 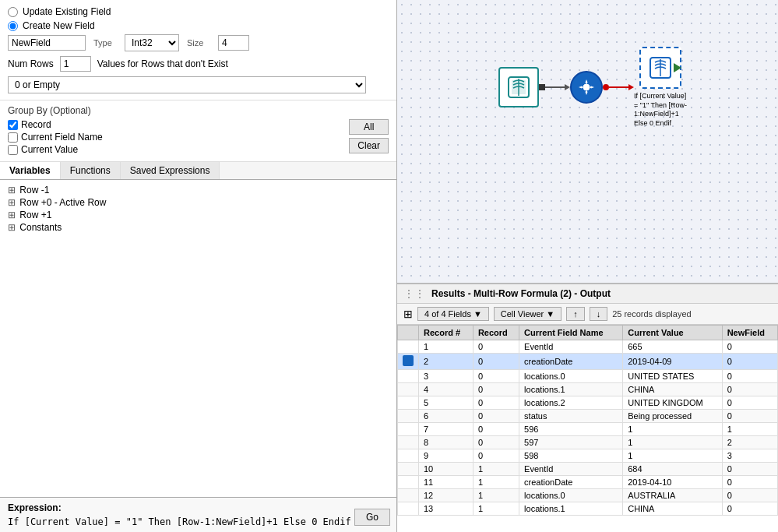 What do you see at coordinates (673, 416) in the screenshot?
I see `table-cell: Being processed` at bounding box center [673, 416].